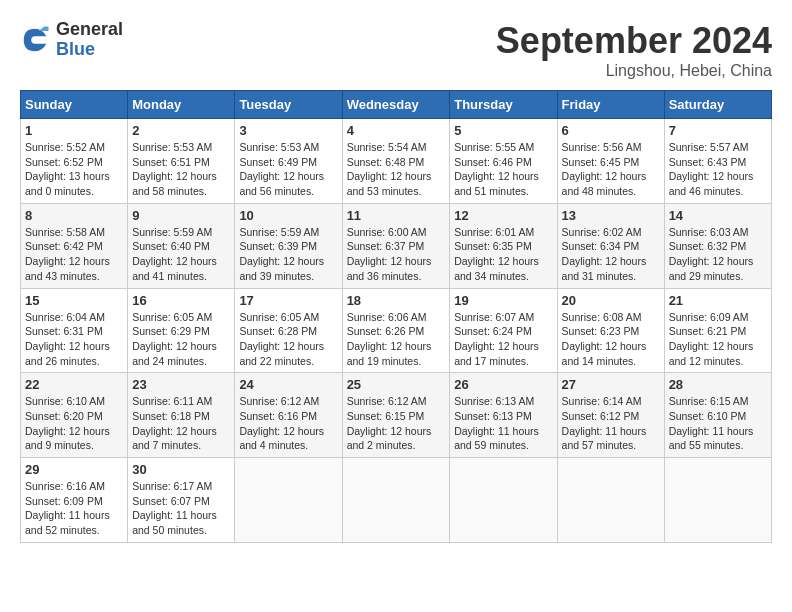 The height and width of the screenshot is (612, 792). I want to click on header-day-sunday: Sunday, so click(74, 105).